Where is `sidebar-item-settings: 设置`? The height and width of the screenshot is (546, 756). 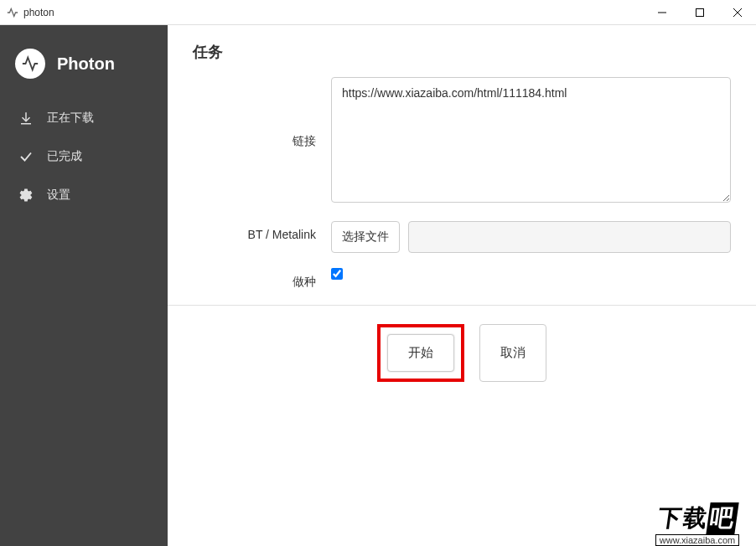
sidebar-item-settings: 设置 is located at coordinates (84, 195).